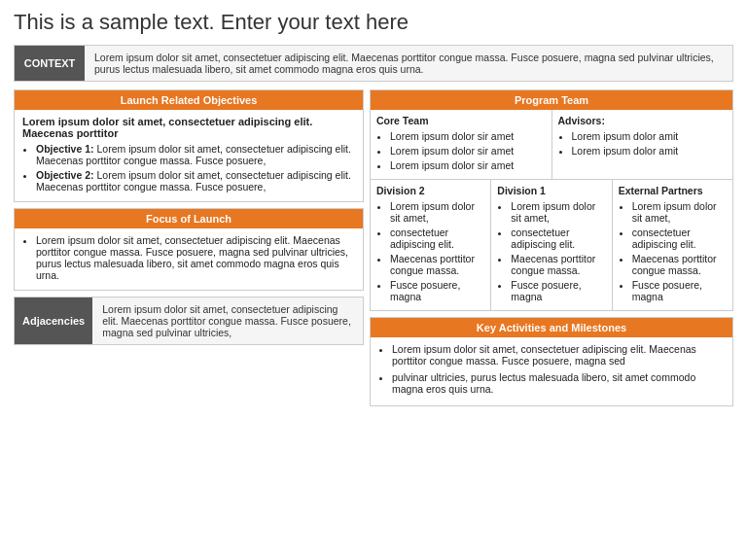 This screenshot has width=747, height=560. What do you see at coordinates (551, 144) in the screenshot?
I see `program-team-grid: Core Team Lorem ipsum dolor sir amet Lor…` at bounding box center [551, 144].